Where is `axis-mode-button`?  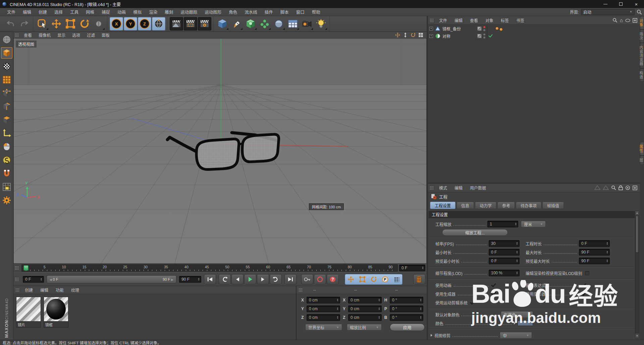
axis-mode-button is located at coordinates (7, 133).